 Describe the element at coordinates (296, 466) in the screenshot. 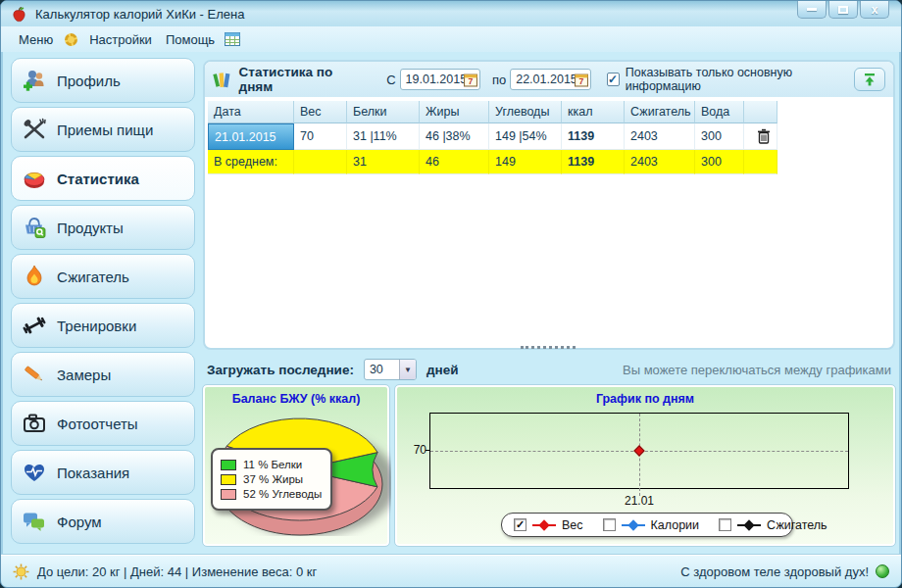

I see `bju-balance-panel: Баланс БЖУ (% ккал) 11 % Белки 37 % Жиры` at that location.